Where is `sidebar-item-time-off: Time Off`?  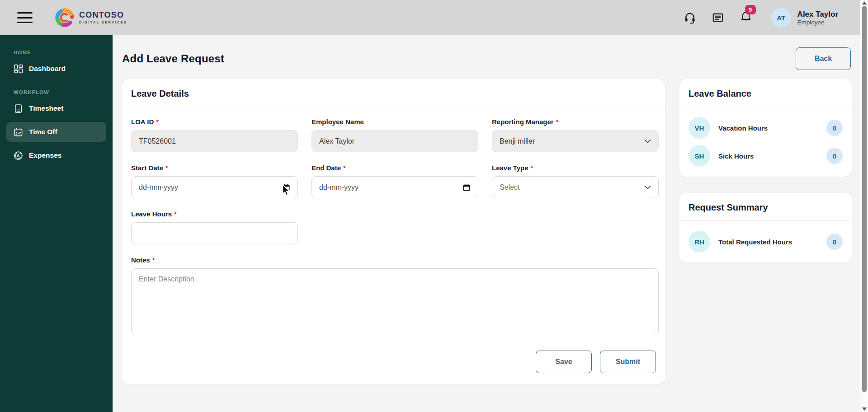
sidebar-item-time-off: Time Off is located at coordinates (56, 132).